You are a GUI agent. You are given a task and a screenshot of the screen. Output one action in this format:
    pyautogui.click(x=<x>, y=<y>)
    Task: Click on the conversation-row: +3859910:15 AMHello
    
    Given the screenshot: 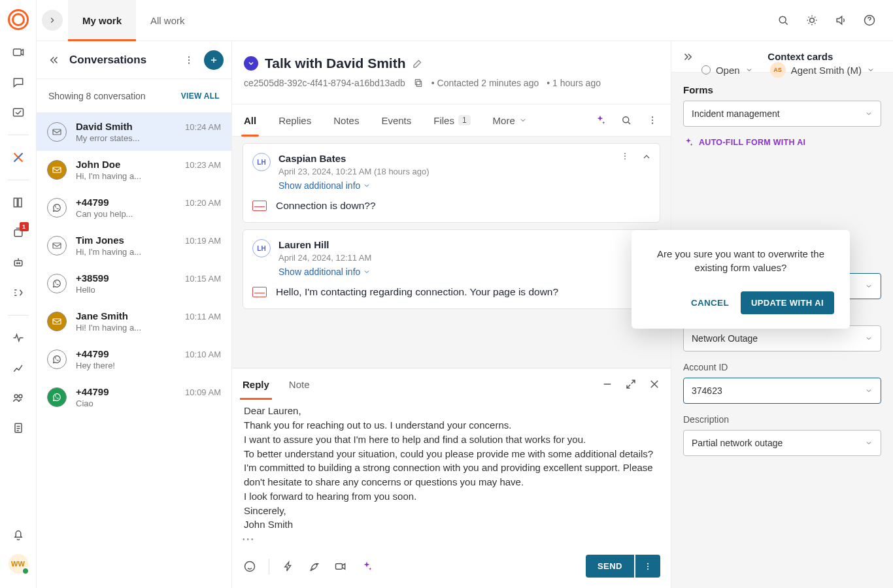 What is the action you would take?
    pyautogui.click(x=134, y=284)
    